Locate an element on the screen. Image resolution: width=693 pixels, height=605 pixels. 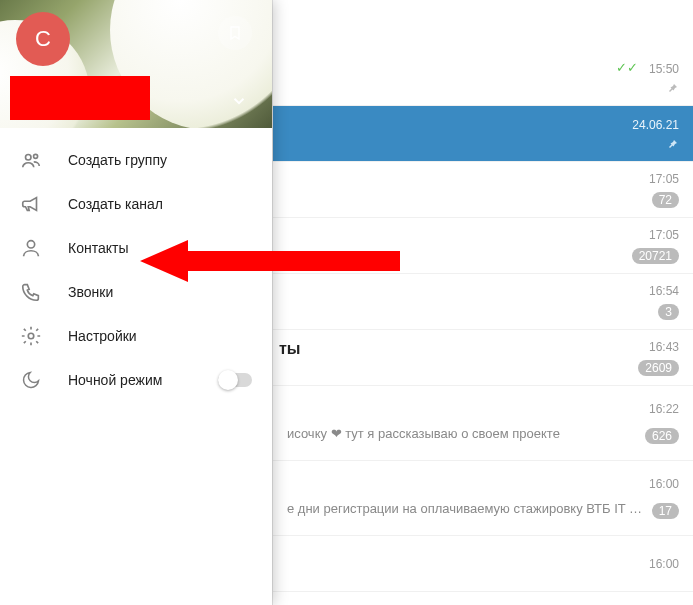
chat-row: 16:43 ты 2609 is located at coordinates (483, 358).